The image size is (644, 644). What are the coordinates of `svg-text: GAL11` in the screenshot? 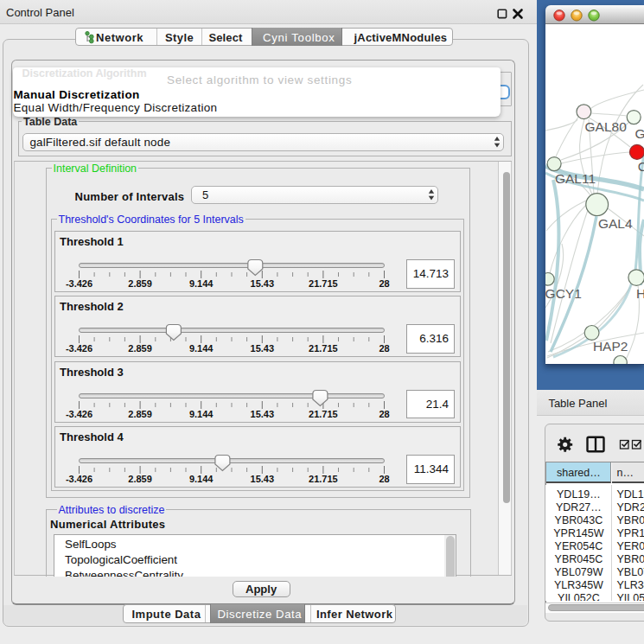 It's located at (576, 178).